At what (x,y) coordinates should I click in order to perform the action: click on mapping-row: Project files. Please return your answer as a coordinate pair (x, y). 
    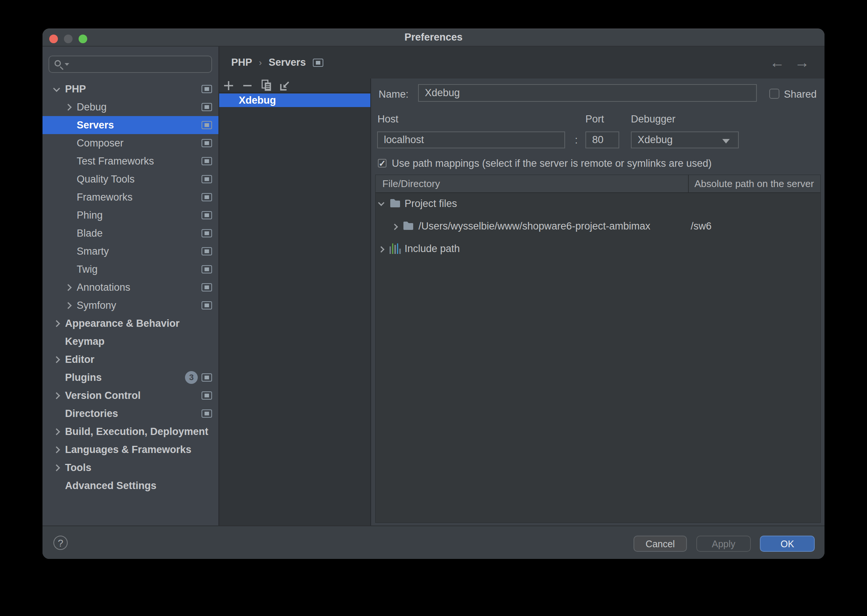
    Looking at the image, I should click on (598, 204).